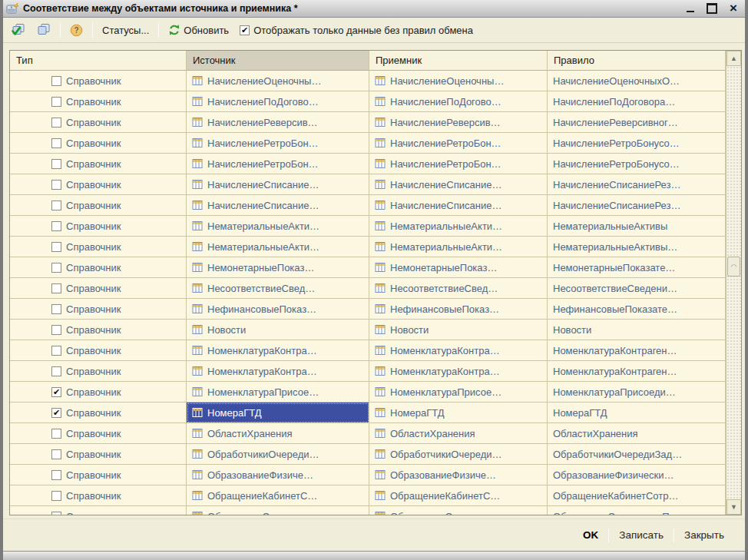  What do you see at coordinates (733, 8) in the screenshot?
I see `close-button-icon: ×` at bounding box center [733, 8].